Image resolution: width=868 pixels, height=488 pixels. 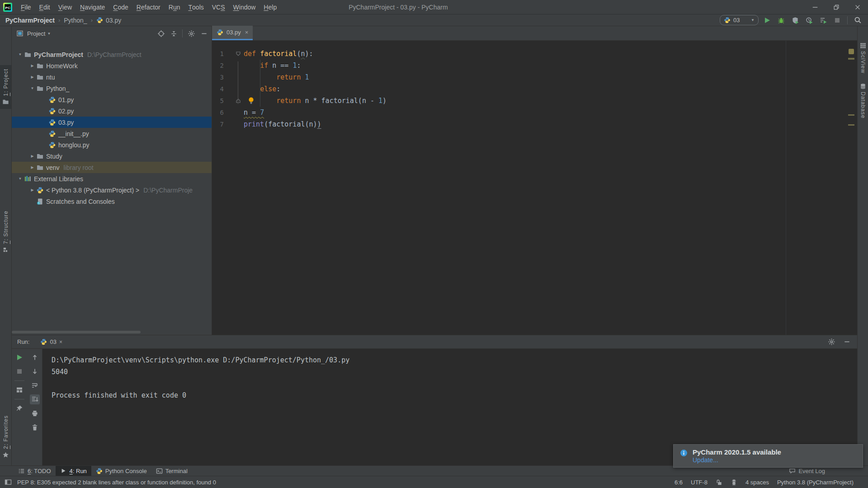 I want to click on menu-code: Code, so click(x=120, y=7).